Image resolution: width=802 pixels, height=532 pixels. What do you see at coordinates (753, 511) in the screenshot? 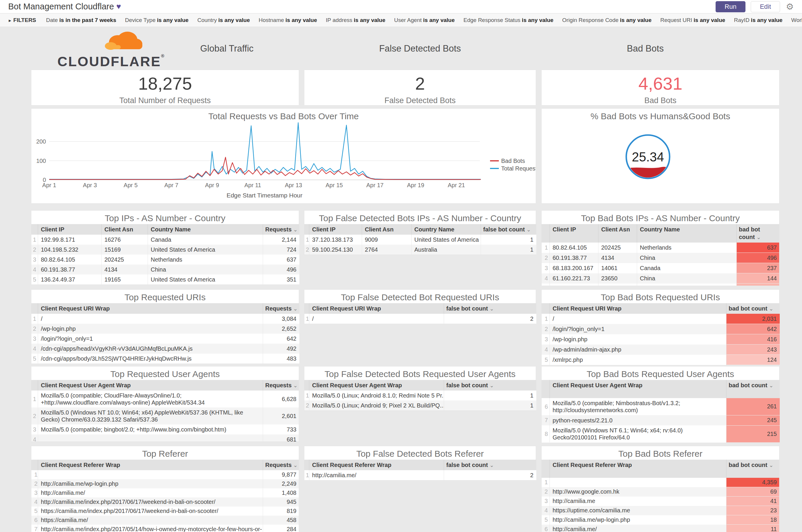
I see `measure-cell: 23` at bounding box center [753, 511].